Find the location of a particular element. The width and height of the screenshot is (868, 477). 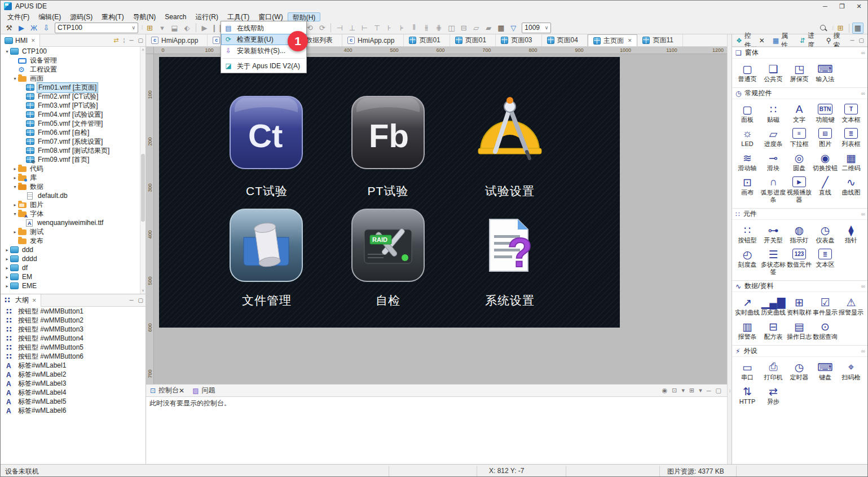

tree-item: ▸ EME is located at coordinates (70, 286).